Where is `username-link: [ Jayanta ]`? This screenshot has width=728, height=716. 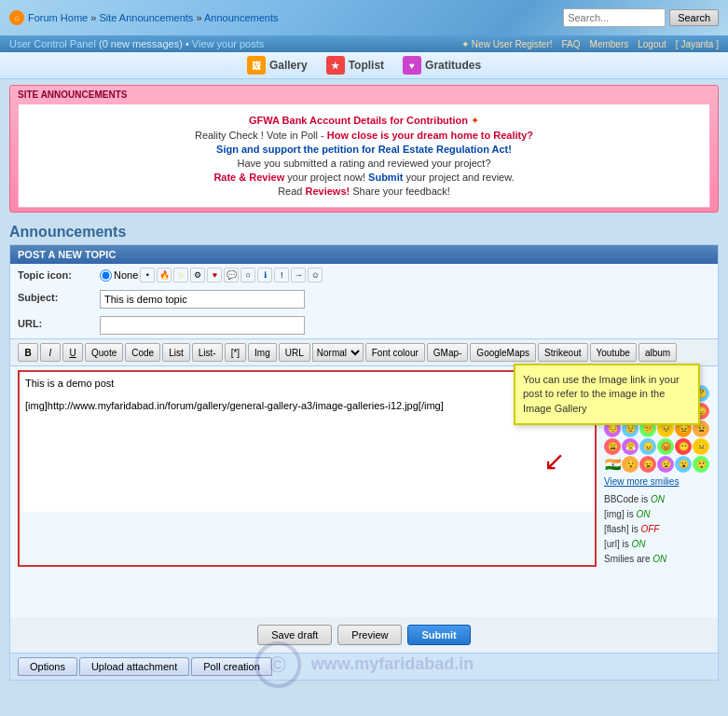 username-link: [ Jayanta ] is located at coordinates (697, 45).